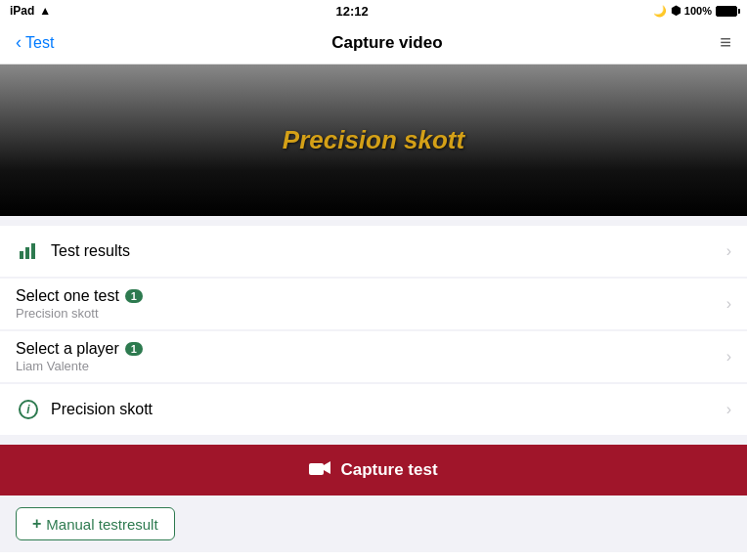 Image resolution: width=747 pixels, height=560 pixels. What do you see at coordinates (28, 409) in the screenshot?
I see `info-icon: i` at bounding box center [28, 409].